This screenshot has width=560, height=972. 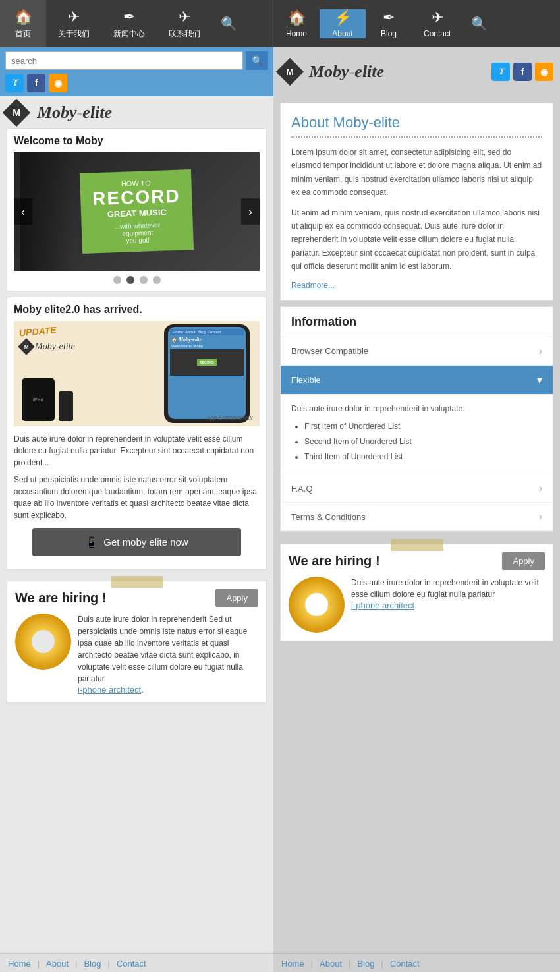 What do you see at coordinates (416, 435) in the screenshot?
I see `info-expanded-content: Duis aute irure dolor in reprehenderit i…` at bounding box center [416, 435].